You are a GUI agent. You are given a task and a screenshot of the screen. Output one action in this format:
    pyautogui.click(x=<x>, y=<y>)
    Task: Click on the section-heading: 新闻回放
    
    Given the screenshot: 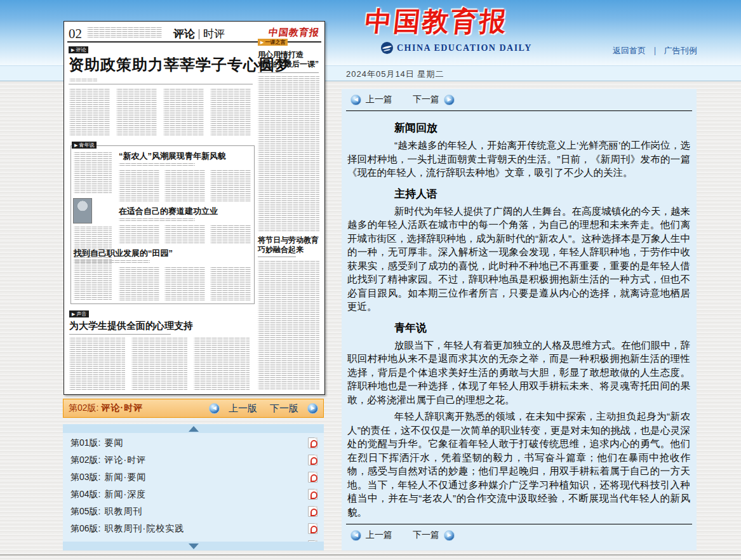 What is the action you would take?
    pyautogui.click(x=542, y=128)
    